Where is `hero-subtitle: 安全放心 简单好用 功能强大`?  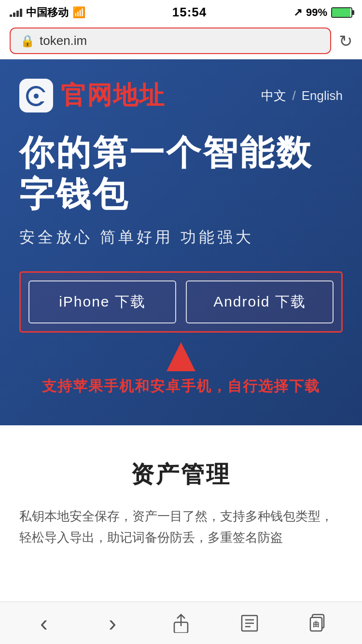 hero-subtitle: 安全放心 简单好用 功能强大 is located at coordinates (181, 238).